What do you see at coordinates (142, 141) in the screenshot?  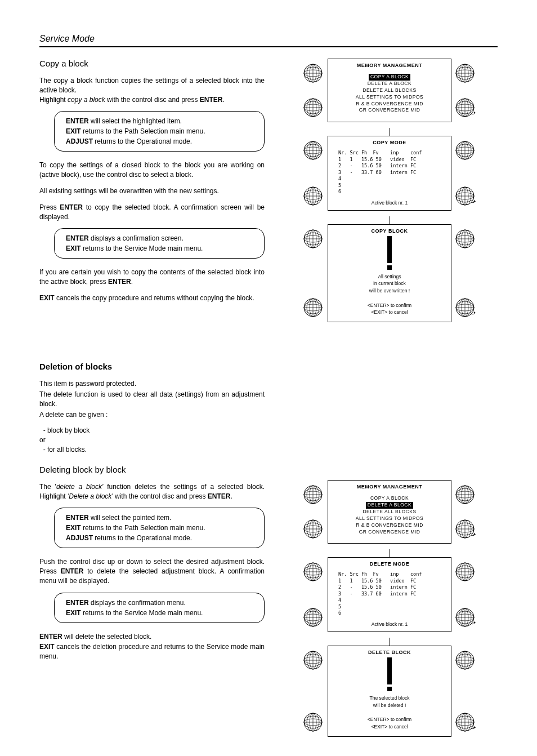 I see `text: returns to the Operational mode.` at bounding box center [142, 141].